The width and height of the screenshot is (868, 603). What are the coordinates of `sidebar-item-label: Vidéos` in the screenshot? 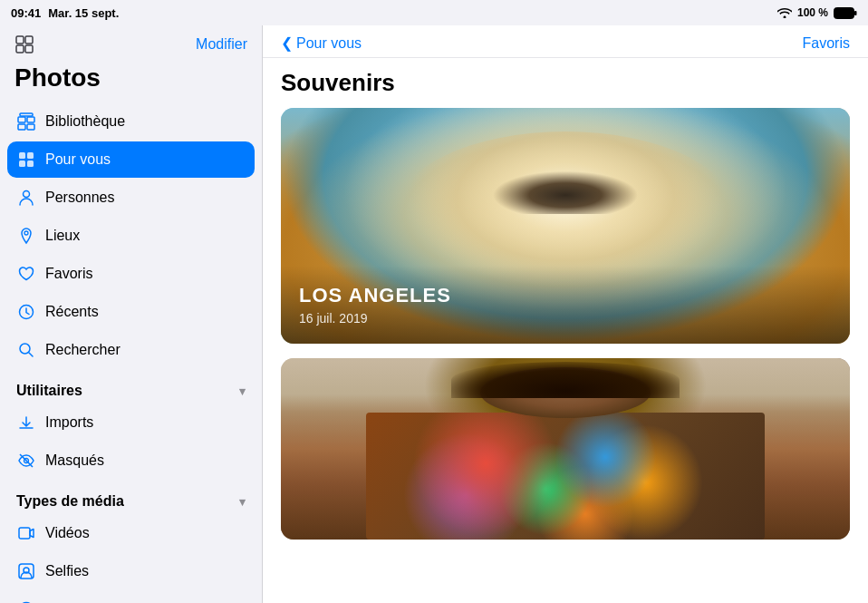 It's located at (145, 533).